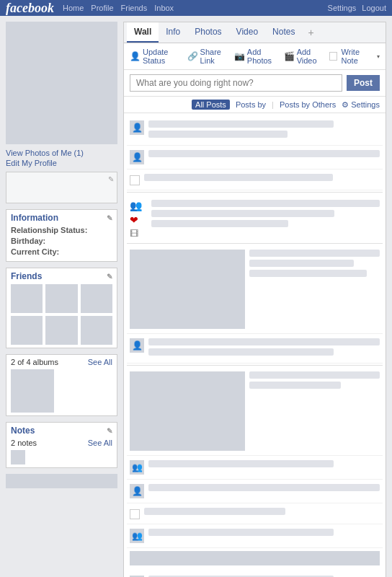  What do you see at coordinates (255, 558) in the screenshot?
I see `wide-bar` at bounding box center [255, 558].